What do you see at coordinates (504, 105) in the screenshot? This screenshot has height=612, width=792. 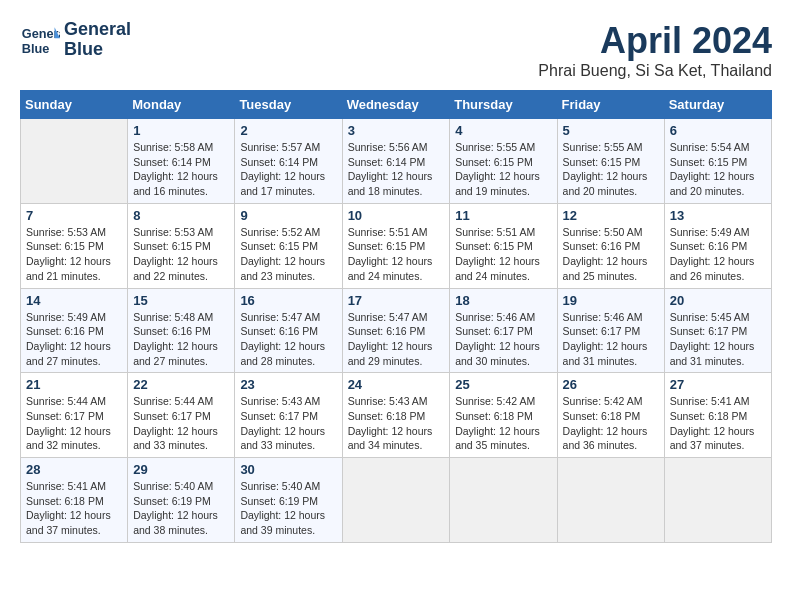 I see `weekday-header: Thursday` at bounding box center [504, 105].